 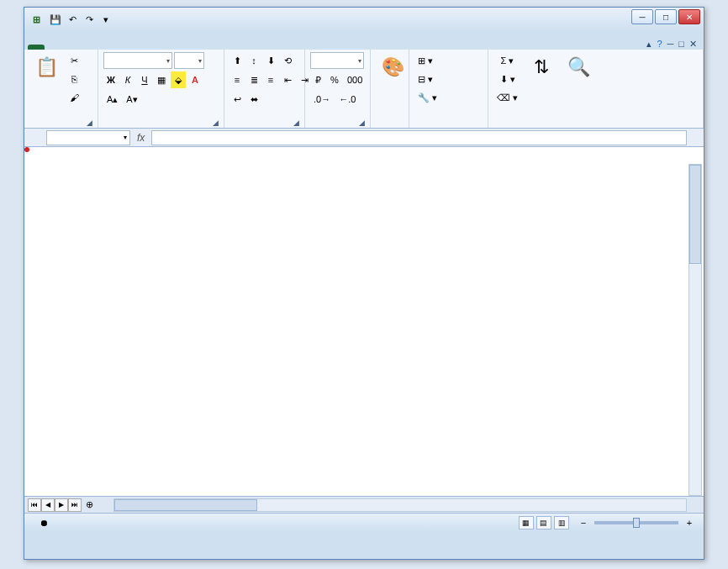 I want to click on orientation-icon: ⟲, so click(x=288, y=61).